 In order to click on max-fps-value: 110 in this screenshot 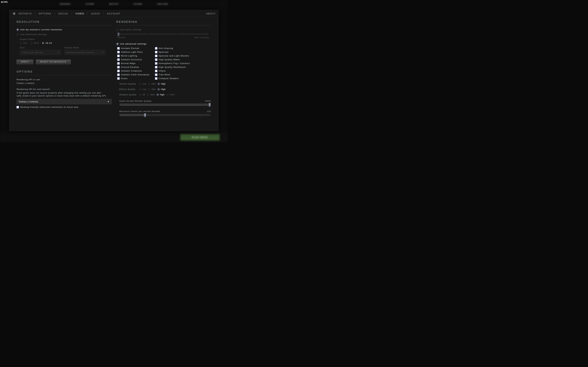, I will do `click(209, 111)`.